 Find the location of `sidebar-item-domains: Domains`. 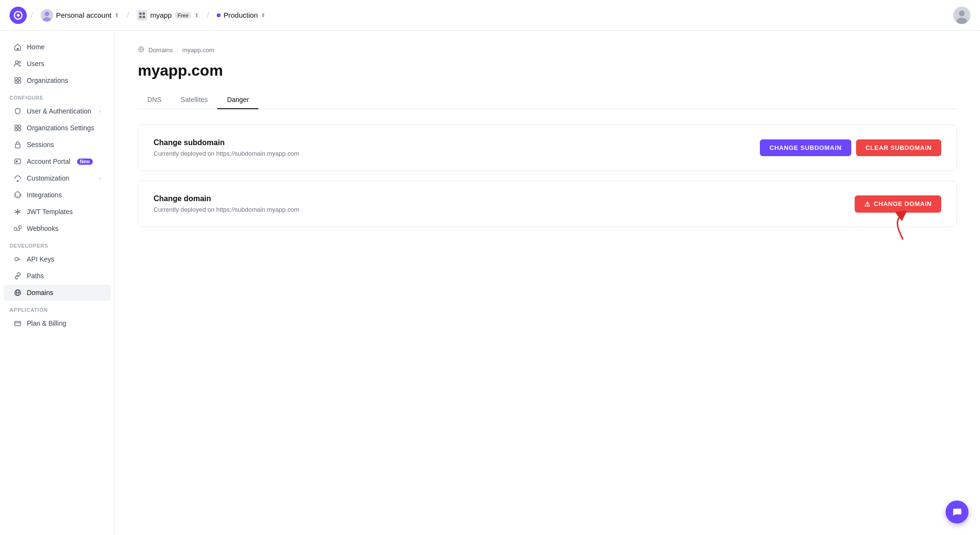

sidebar-item-domains: Domains is located at coordinates (57, 293).